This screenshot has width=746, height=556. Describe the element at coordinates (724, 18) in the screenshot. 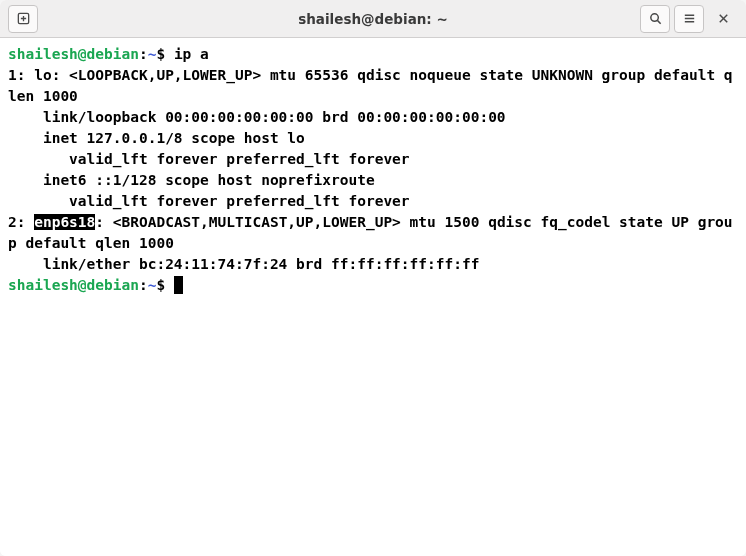

I see `close-icon` at that location.